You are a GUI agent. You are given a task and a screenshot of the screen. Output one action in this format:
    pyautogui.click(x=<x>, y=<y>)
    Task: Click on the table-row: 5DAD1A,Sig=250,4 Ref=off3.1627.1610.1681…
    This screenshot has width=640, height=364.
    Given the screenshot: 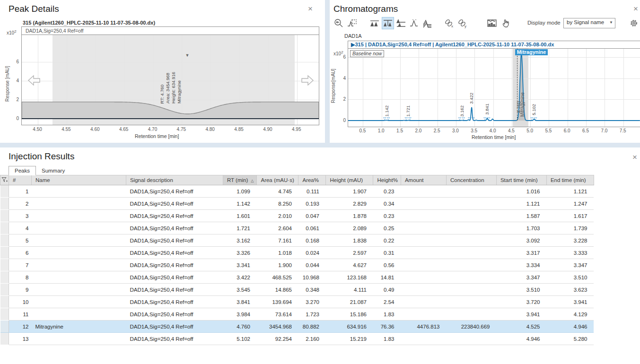 What is the action you would take?
    pyautogui.click(x=297, y=241)
    